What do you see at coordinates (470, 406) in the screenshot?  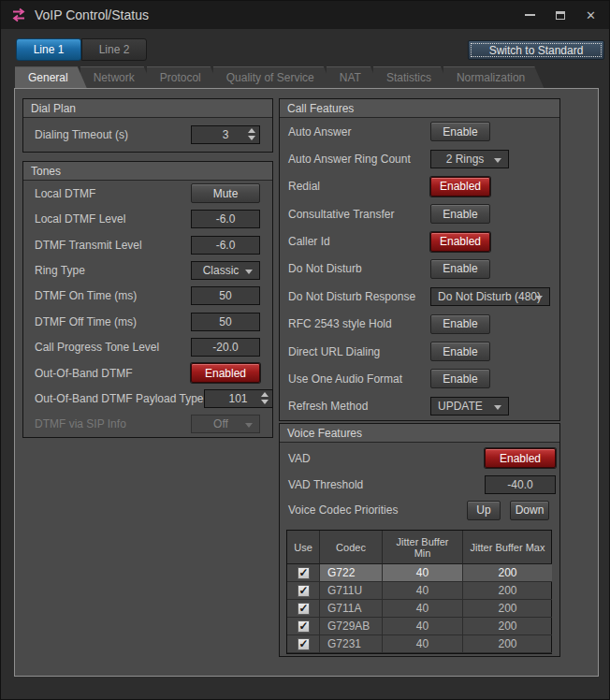 I see `refresh-method-dropdown: UPDATE` at bounding box center [470, 406].